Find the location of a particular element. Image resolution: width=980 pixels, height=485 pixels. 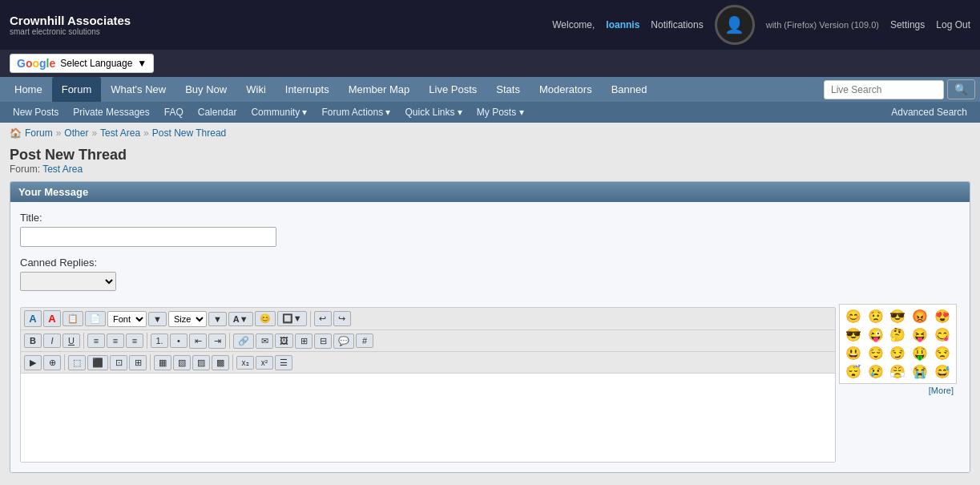

subnav-private-messages: Private Messages is located at coordinates (111, 112).